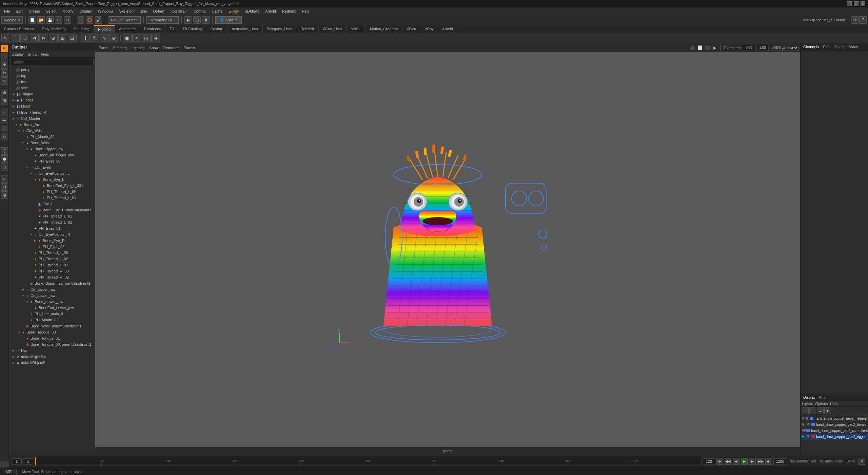 The height and width of the screenshot is (475, 868). What do you see at coordinates (52, 216) in the screenshot?
I see `tree-item-ph-thread-l-01b: + PH_Thread_L_01` at bounding box center [52, 216].